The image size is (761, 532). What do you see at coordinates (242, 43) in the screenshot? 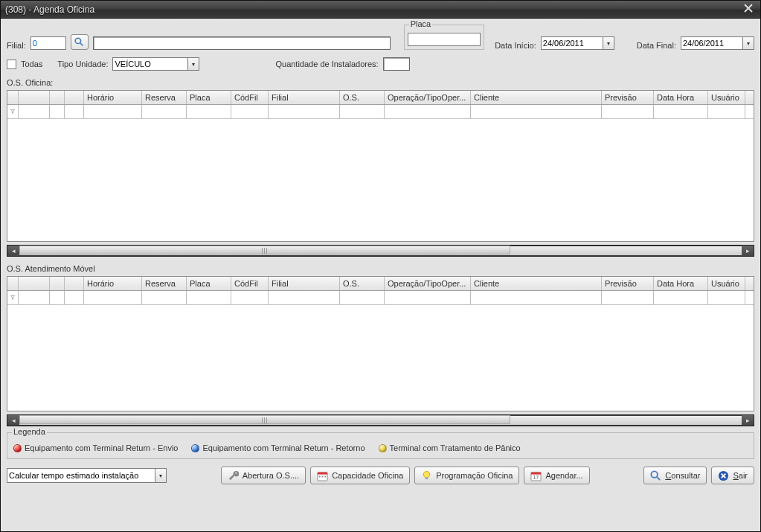
I see `filial-desc-input` at bounding box center [242, 43].